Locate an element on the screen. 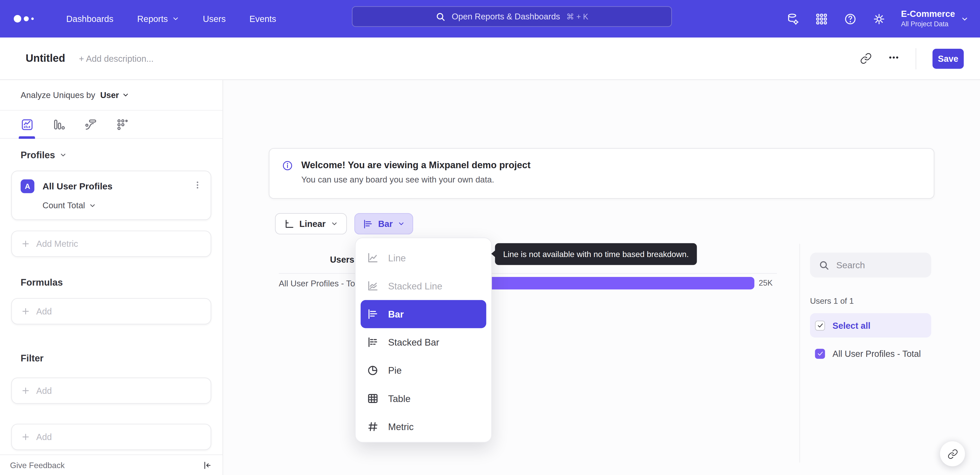  collapse-sidebar-icon is located at coordinates (207, 465).